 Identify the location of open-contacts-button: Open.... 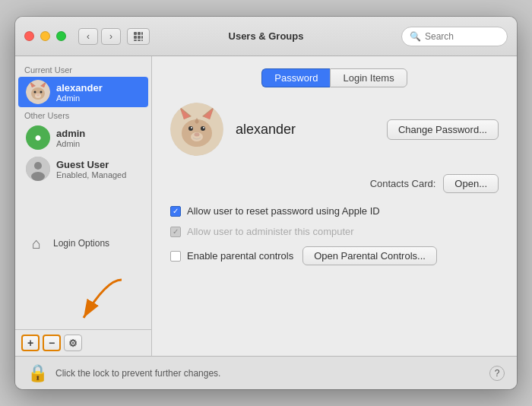
(471, 184).